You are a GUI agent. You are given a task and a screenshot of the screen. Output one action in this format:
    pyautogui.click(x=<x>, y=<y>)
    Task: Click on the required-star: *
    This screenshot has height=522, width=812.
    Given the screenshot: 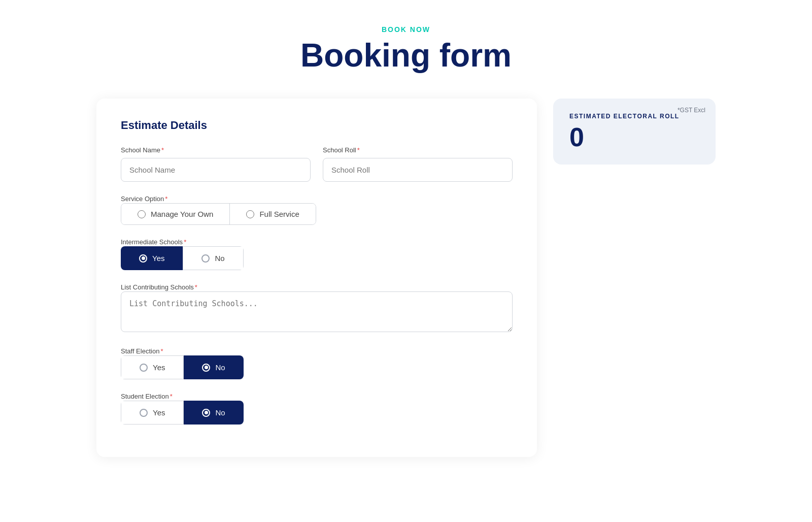 What is the action you would take?
    pyautogui.click(x=162, y=150)
    